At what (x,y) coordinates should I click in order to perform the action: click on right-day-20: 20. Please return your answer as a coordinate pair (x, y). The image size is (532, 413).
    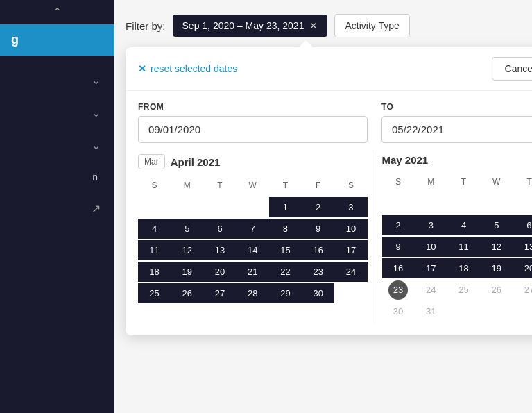
    Looking at the image, I should click on (522, 268).